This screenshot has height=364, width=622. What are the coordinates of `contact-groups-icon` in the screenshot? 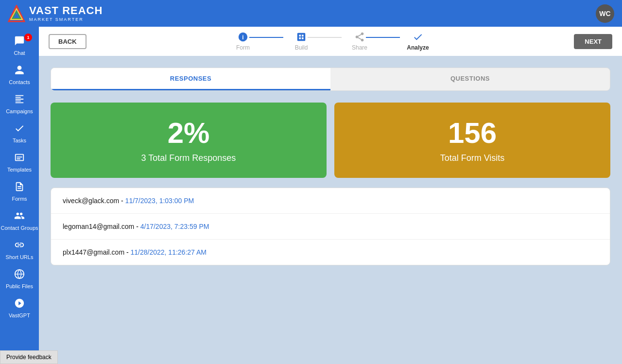 It's located at (19, 217).